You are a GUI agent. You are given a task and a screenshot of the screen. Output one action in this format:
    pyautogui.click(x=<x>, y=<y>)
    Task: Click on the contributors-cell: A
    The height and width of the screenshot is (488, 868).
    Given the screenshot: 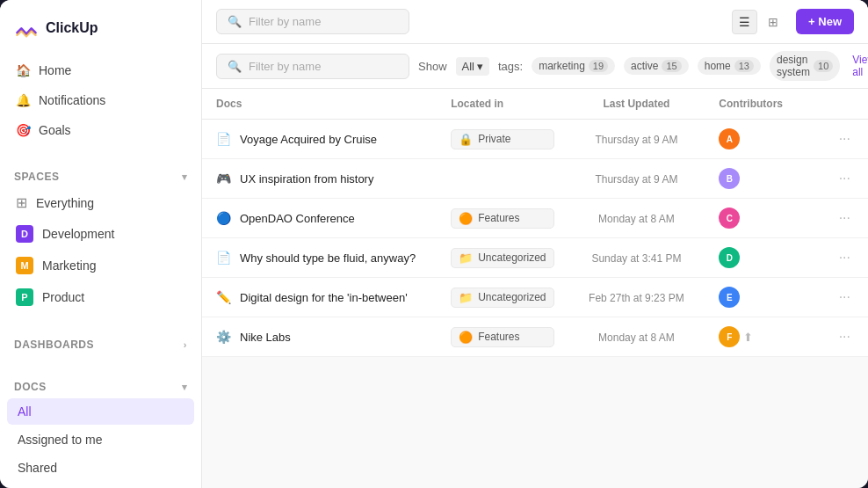 What is the action you would take?
    pyautogui.click(x=763, y=139)
    